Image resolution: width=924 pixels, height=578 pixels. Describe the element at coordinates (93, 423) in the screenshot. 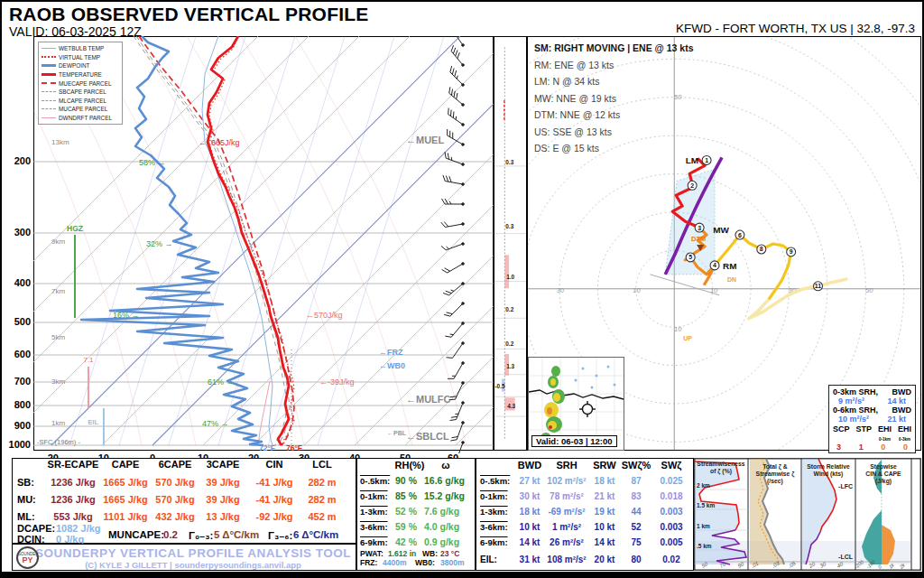

I see `eil-label: EIL` at that location.